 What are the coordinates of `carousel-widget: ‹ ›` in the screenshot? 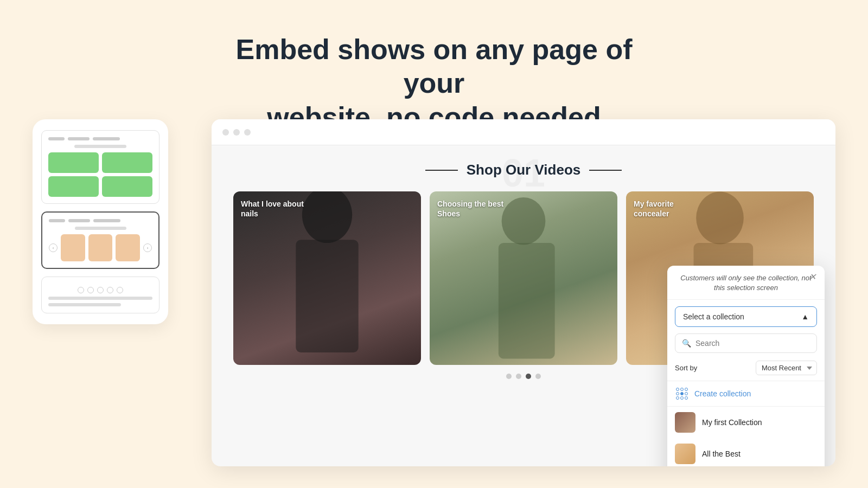 It's located at (100, 240).